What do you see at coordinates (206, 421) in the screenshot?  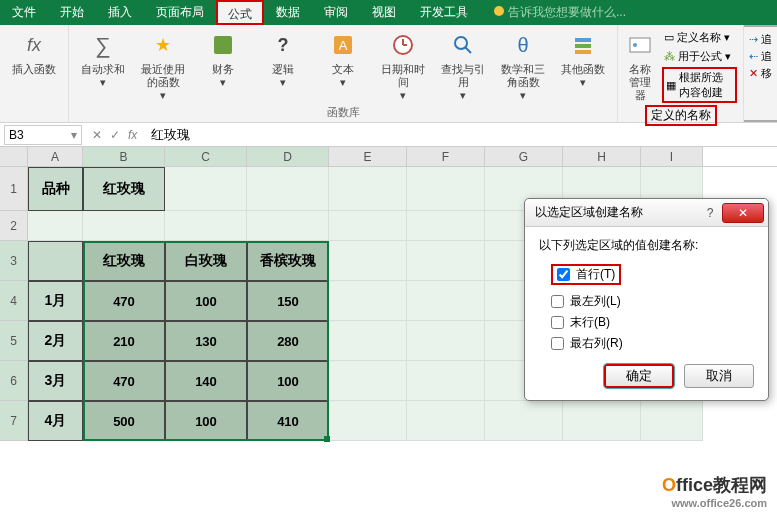 I see `cell-C7: 100` at bounding box center [206, 421].